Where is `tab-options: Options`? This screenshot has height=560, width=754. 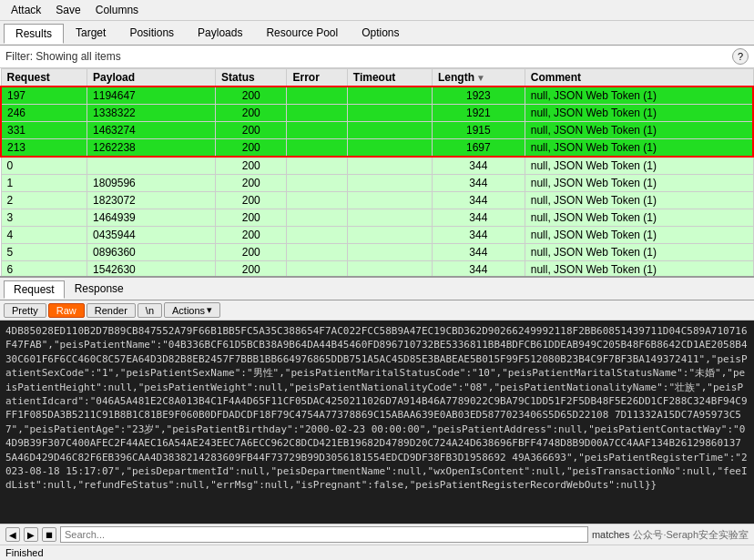
tab-options: Options is located at coordinates (381, 33).